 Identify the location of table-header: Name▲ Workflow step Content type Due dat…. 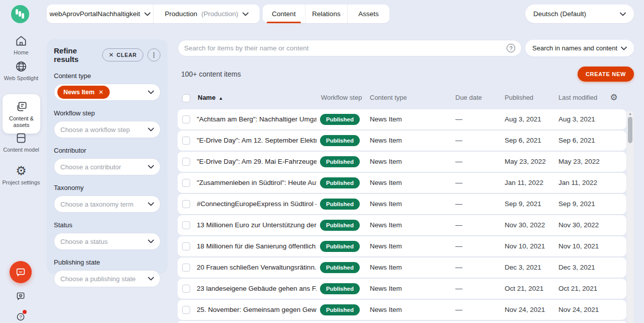
(402, 99).